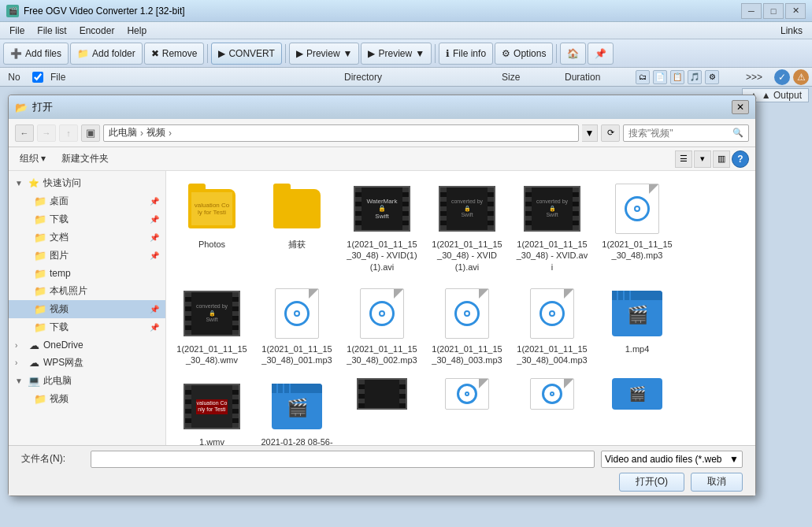 The width and height of the screenshot is (812, 527). I want to click on address-breadcrumb: 此电脑 › 视频 ›, so click(341, 133).